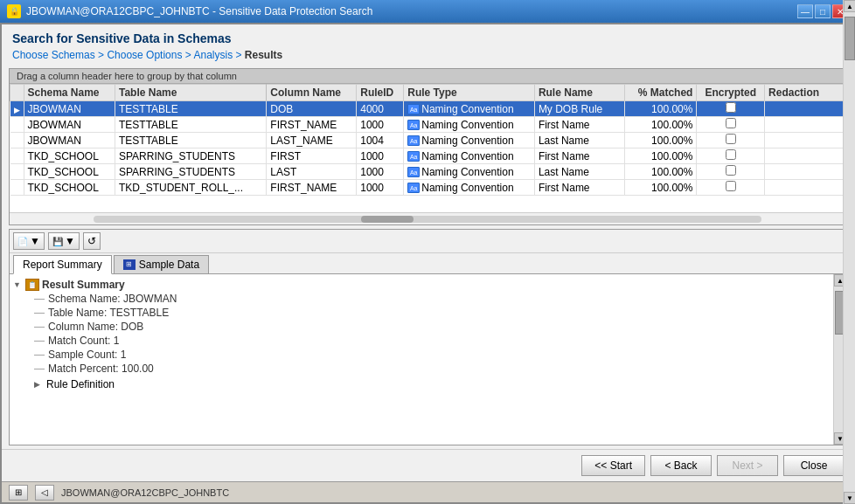 This screenshot has height=504, width=855. I want to click on schema-cell: JBOWMAN, so click(69, 125).